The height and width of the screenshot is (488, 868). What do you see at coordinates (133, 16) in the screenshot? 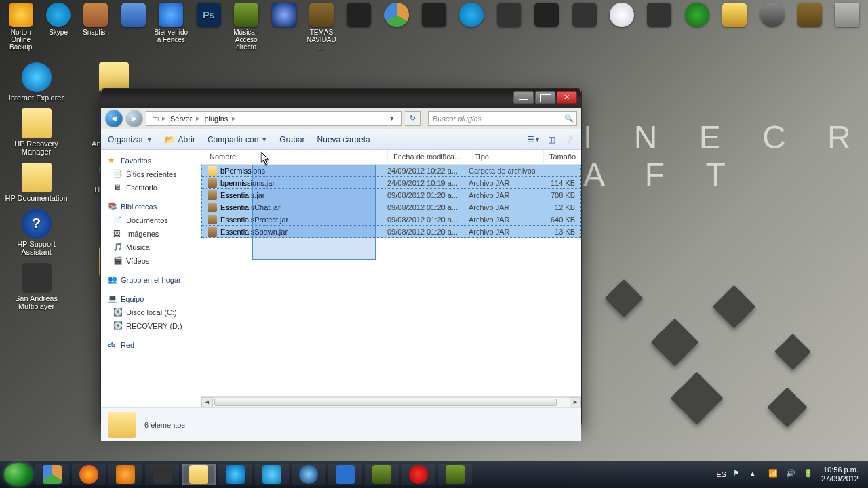
I see `dock-item-word` at bounding box center [133, 16].